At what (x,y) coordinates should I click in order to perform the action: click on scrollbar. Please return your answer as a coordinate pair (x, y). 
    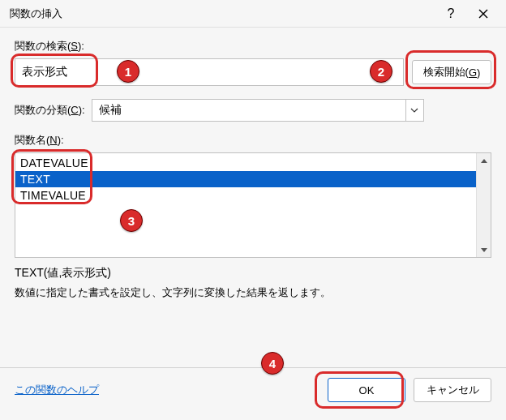
    Looking at the image, I should click on (483, 205).